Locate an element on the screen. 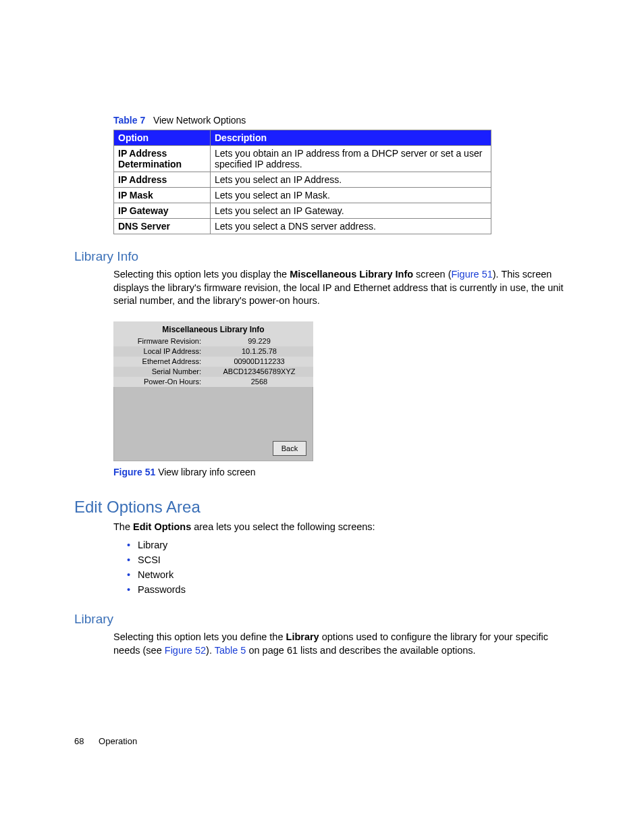 The image size is (644, 834). table-row: IP Address Determination Lets you obtain… is located at coordinates (302, 159).